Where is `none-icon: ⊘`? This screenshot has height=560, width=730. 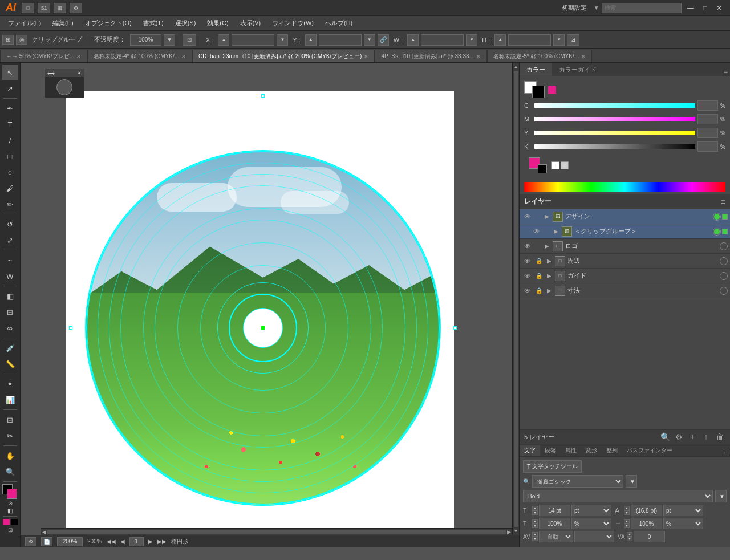 none-icon: ⊘ is located at coordinates (10, 503).